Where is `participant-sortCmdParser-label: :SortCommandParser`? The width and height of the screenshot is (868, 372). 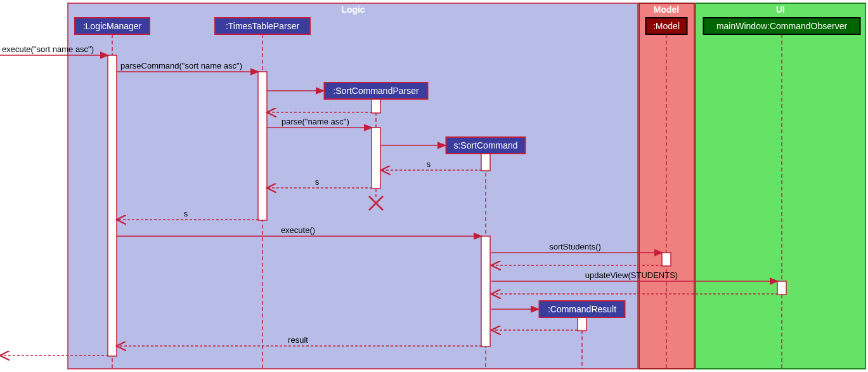 participant-sortCmdParser-label: :SortCommandParser is located at coordinates (376, 91).